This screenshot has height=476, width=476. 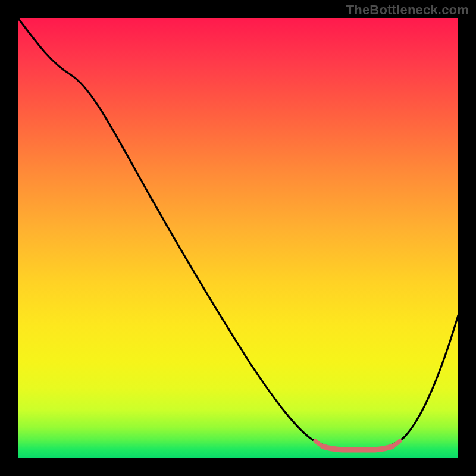 I want to click on optimal-range-right-cap, so click(x=396, y=444).